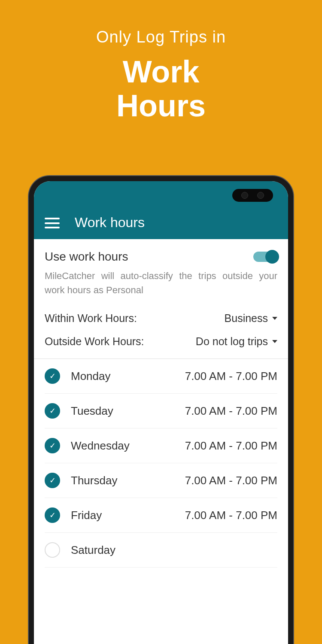 The image size is (322, 644). What do you see at coordinates (110, 222) in the screenshot?
I see `page-title: Work hours` at bounding box center [110, 222].